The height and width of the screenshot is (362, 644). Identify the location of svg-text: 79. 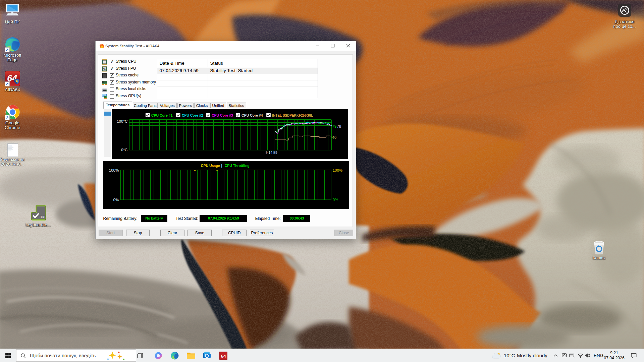
(334, 126).